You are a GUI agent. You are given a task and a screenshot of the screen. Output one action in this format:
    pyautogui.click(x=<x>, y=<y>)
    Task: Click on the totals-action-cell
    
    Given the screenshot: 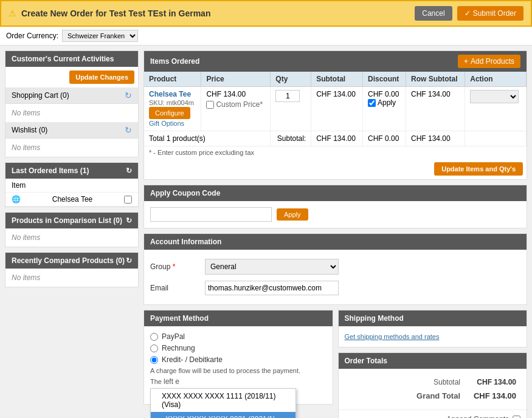 What is the action you would take?
    pyautogui.click(x=496, y=139)
    